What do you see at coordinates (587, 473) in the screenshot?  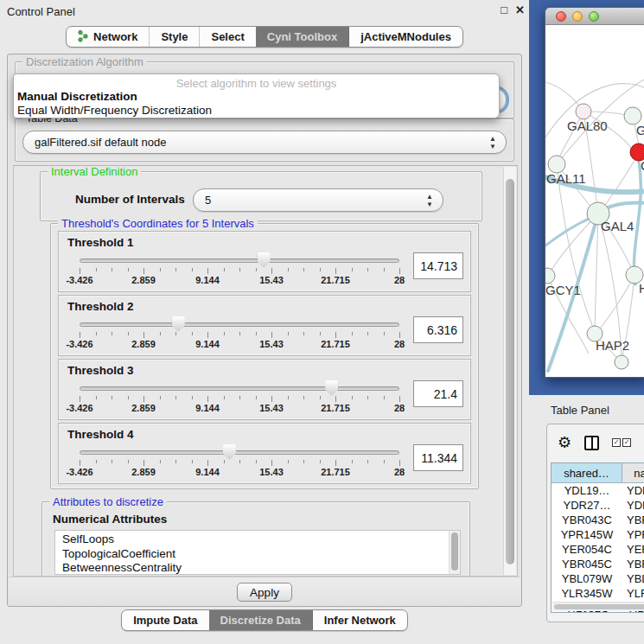 I see `column-header-shared: shared…` at bounding box center [587, 473].